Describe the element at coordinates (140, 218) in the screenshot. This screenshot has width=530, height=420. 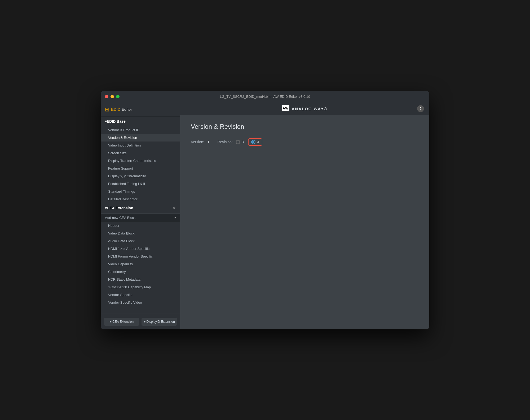
I see `add-cea-block-selector: Add new CEA Block ▾` at that location.